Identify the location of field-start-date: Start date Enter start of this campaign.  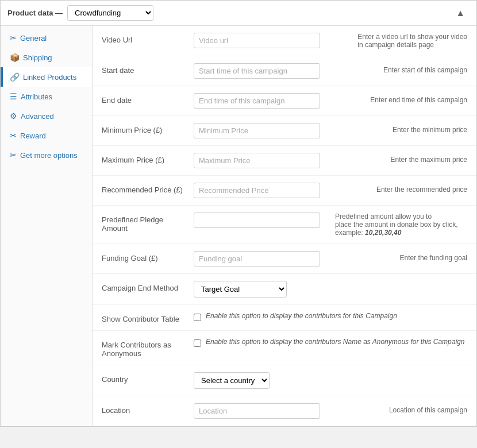
(284, 71).